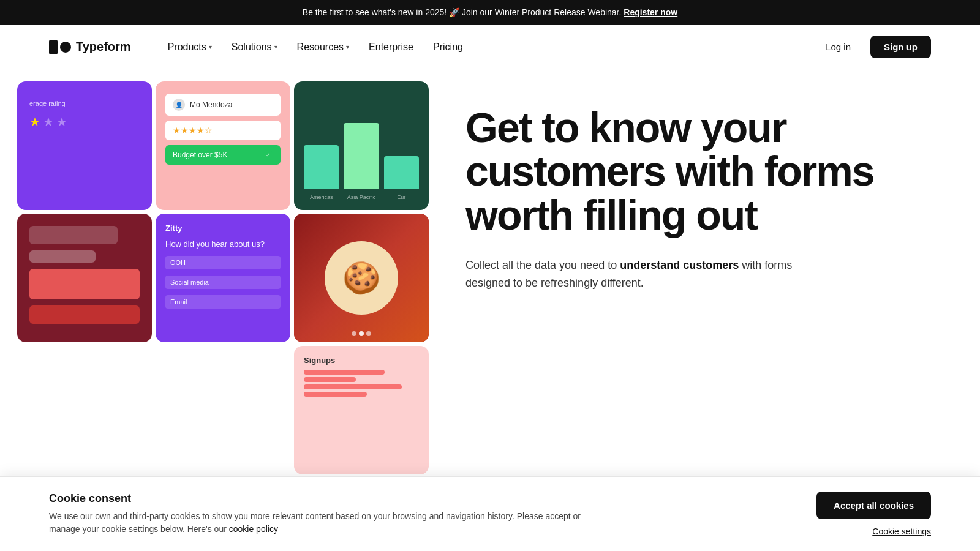  I want to click on survey-name: Mo Mendoza, so click(211, 105).